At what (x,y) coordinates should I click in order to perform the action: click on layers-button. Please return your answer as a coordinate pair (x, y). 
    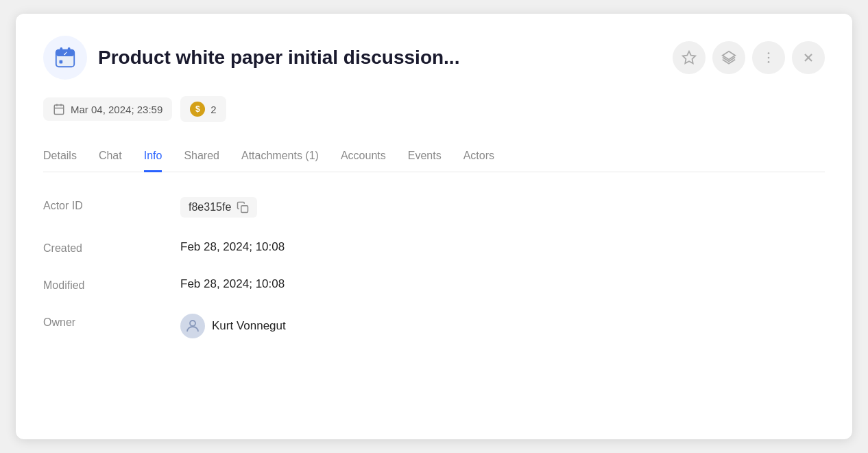
    Looking at the image, I should click on (729, 58).